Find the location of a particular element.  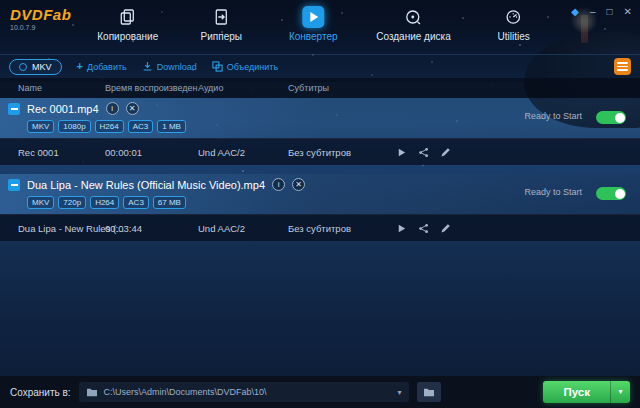

track-name: Rec 0001 is located at coordinates (38, 152).